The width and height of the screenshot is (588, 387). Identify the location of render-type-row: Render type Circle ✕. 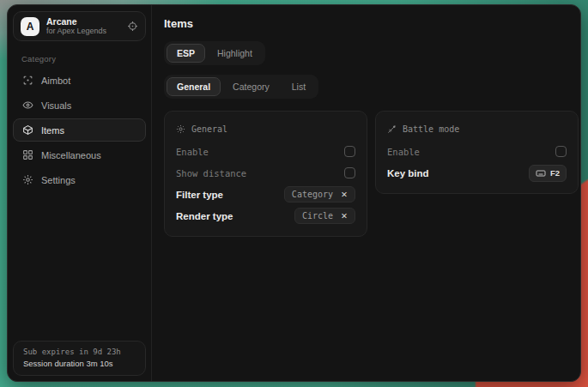
(266, 216).